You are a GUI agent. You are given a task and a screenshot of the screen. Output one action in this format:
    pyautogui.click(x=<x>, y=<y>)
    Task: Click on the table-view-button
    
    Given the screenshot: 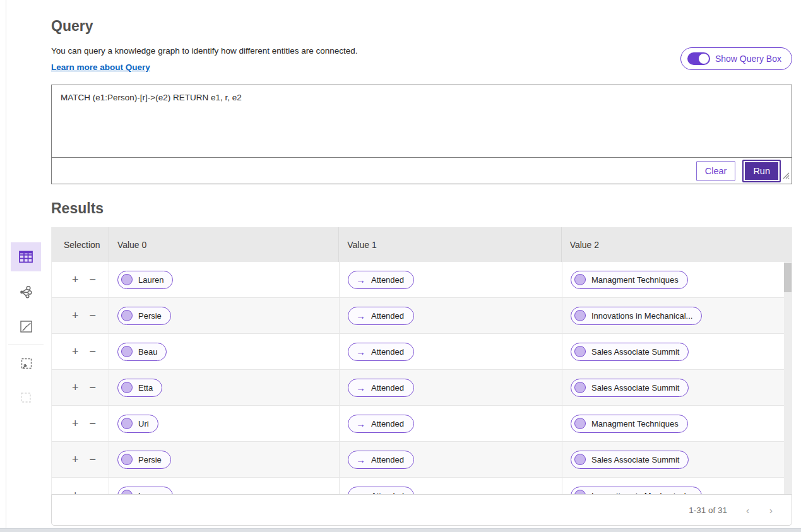 What is the action you would take?
    pyautogui.click(x=26, y=257)
    